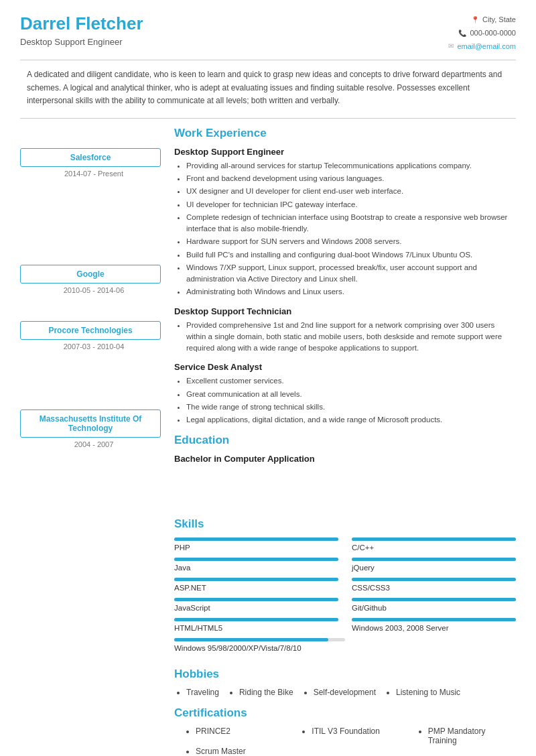 Image resolution: width=536 pixels, height=756 pixels. I want to click on skill-bar-git, so click(434, 599).